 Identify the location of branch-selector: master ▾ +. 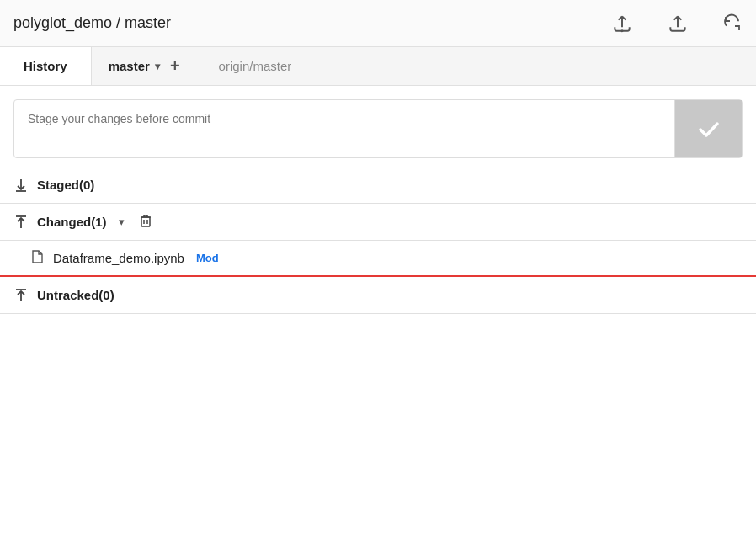
(146, 66).